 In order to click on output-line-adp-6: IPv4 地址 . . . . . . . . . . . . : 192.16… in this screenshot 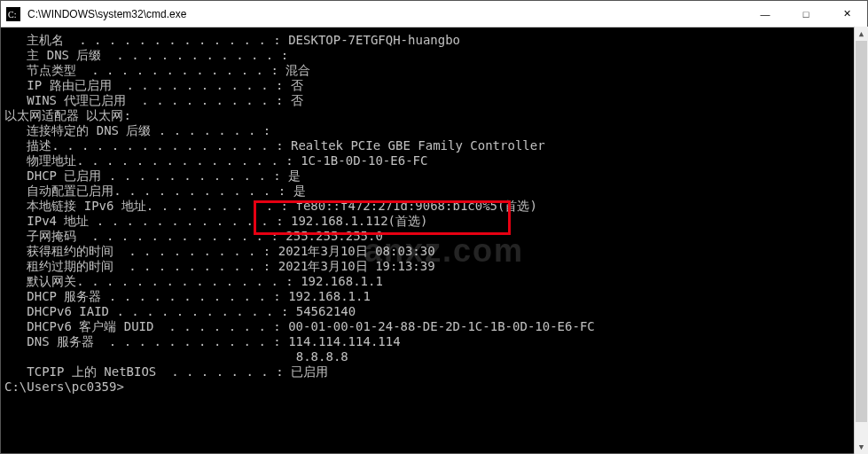, I will do `click(434, 222)`.